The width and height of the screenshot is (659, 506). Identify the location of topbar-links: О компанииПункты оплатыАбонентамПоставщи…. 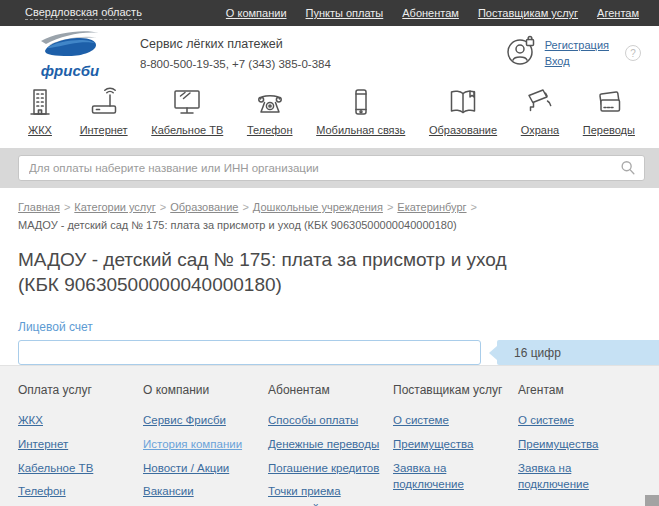
(432, 13).